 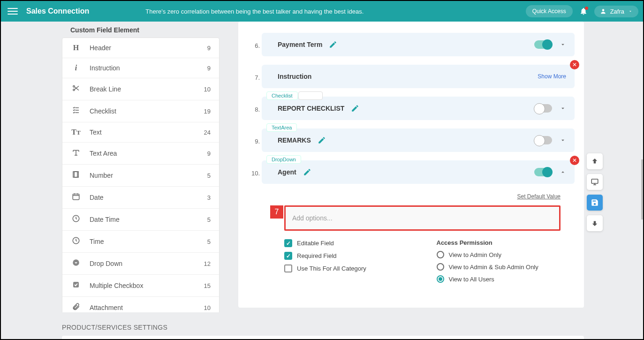 What do you see at coordinates (76, 68) in the screenshot?
I see `i-icon-icon: i` at bounding box center [76, 68].